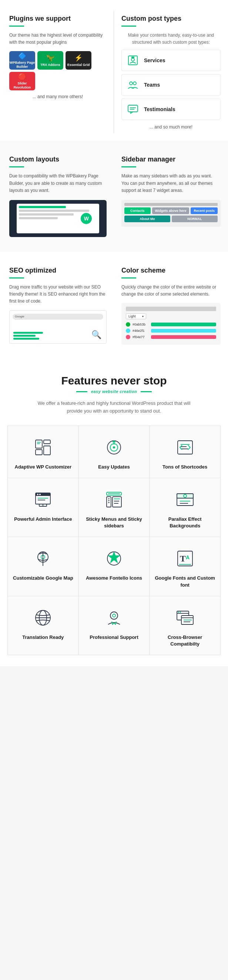 Image resolution: width=228 pixels, height=980 pixels. What do you see at coordinates (114, 380) in the screenshot?
I see `features-main-title: Features never stop` at bounding box center [114, 380].